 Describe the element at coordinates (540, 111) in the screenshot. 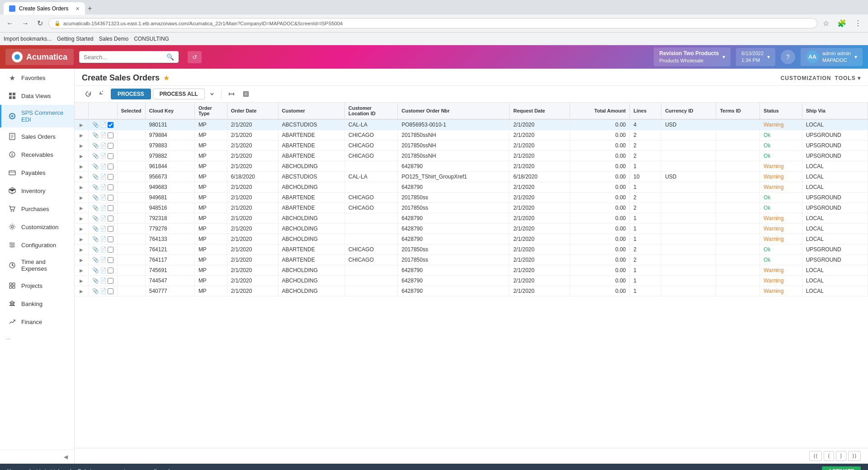

I see `col-header-request-date: Request Date` at that location.